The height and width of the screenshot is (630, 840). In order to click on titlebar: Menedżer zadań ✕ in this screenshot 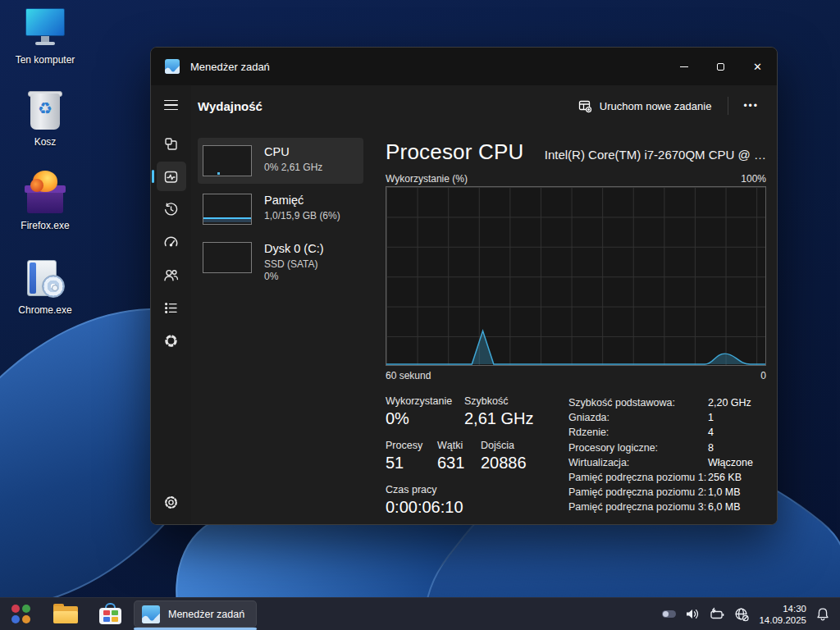, I will do `click(464, 66)`.